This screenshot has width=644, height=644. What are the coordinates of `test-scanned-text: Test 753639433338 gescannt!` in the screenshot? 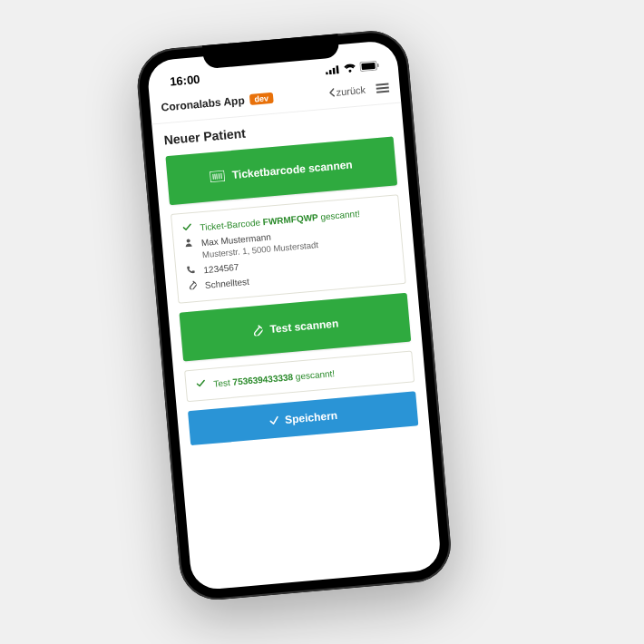 It's located at (308, 376).